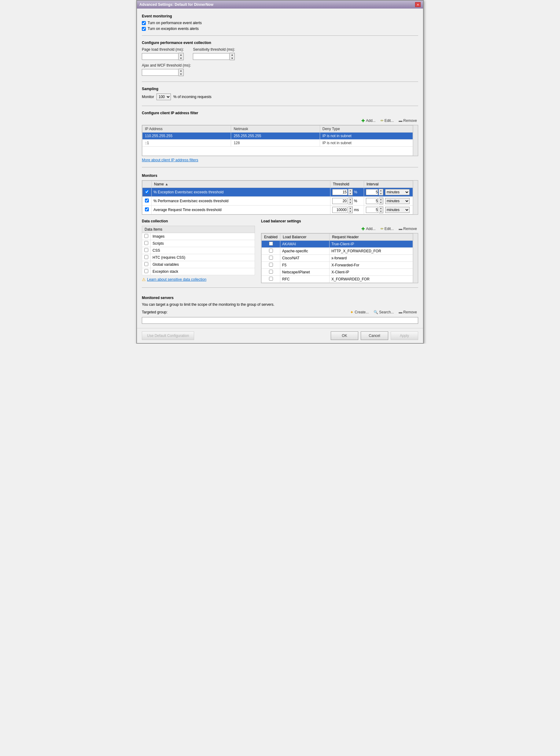 The width and height of the screenshot is (560, 756). I want to click on lb-header-cell: X-Forwarded-For, so click(371, 266).